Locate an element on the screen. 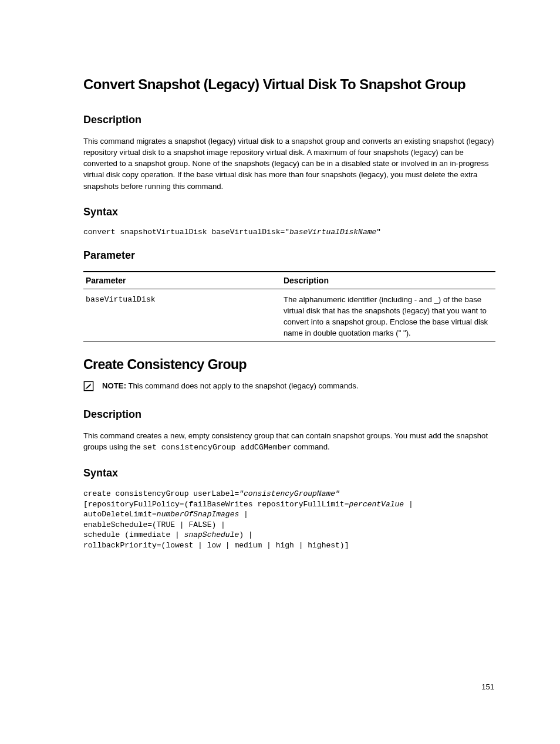 This screenshot has width=560, height=744. td-param-desc: The alphanumeric identifier (including -… is located at coordinates (389, 315).